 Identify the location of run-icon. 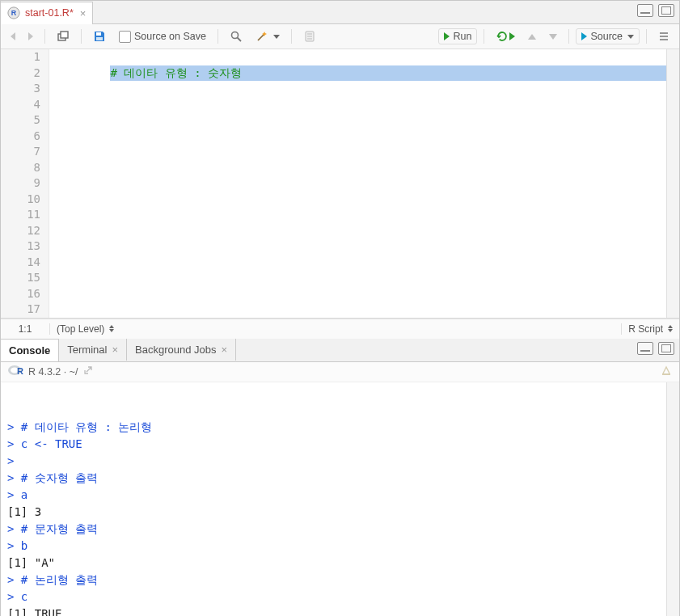
(446, 36).